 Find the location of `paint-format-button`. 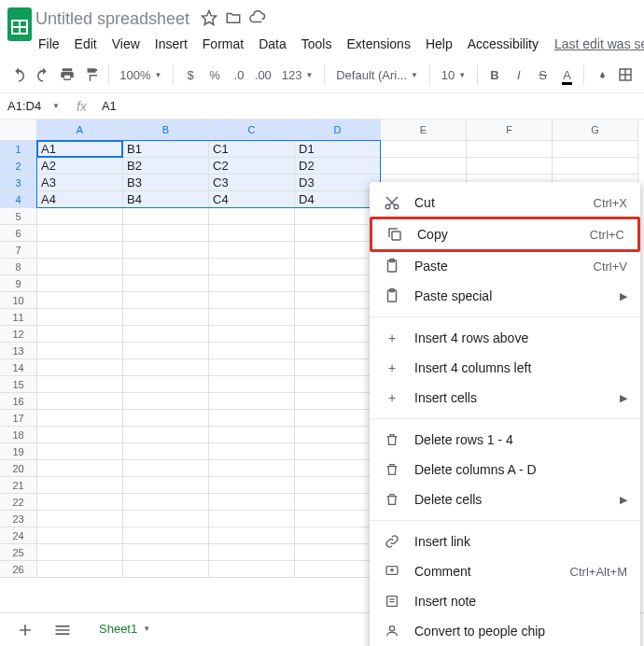

paint-format-button is located at coordinates (91, 75).